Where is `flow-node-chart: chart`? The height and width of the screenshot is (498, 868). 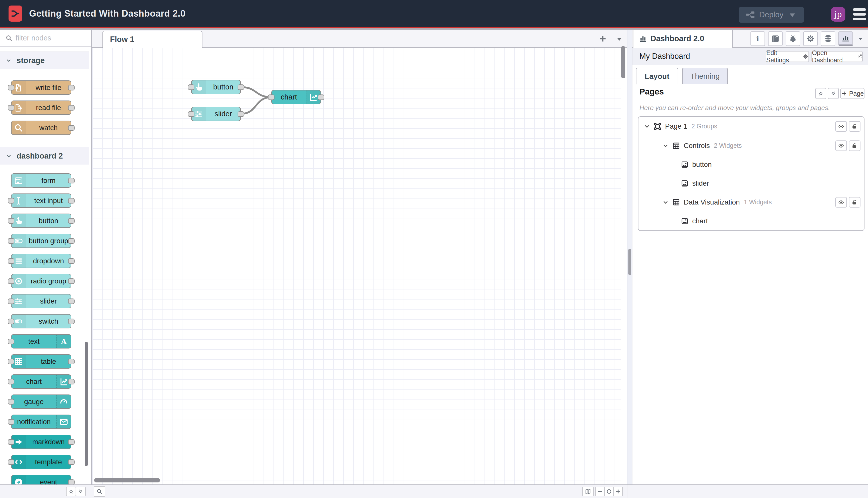
flow-node-chart: chart is located at coordinates (296, 97).